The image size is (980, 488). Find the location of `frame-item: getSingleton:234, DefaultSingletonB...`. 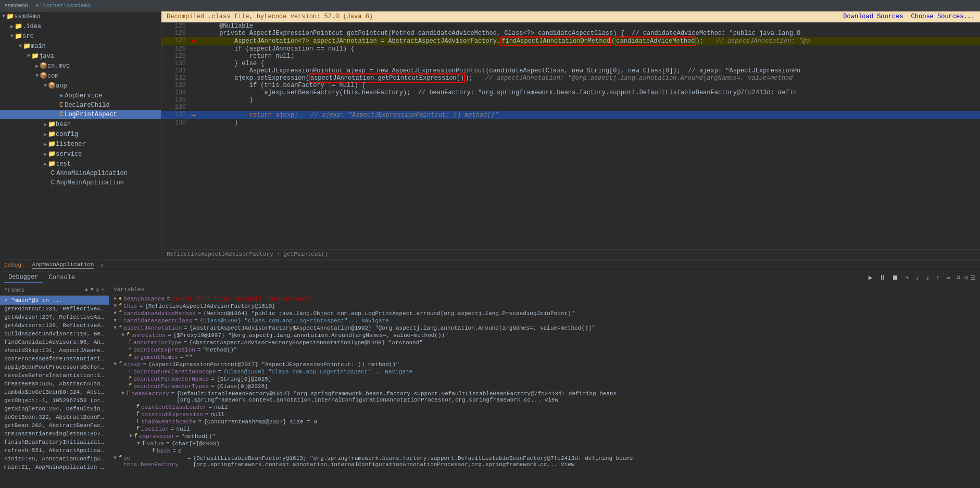

frame-item: getSingleton:234, DefaultSingletonB... is located at coordinates (54, 409).